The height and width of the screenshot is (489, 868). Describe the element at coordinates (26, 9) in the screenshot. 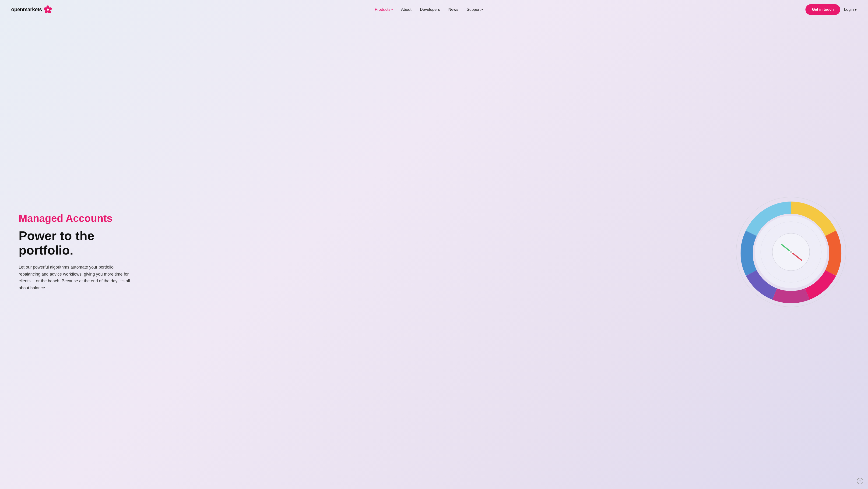

I see `brand-name: openmarkets` at that location.